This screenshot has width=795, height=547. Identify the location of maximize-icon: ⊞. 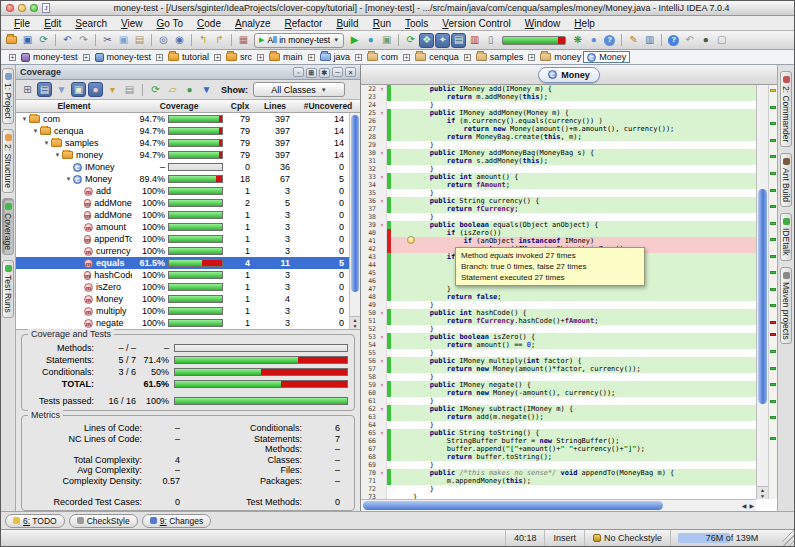
(312, 73).